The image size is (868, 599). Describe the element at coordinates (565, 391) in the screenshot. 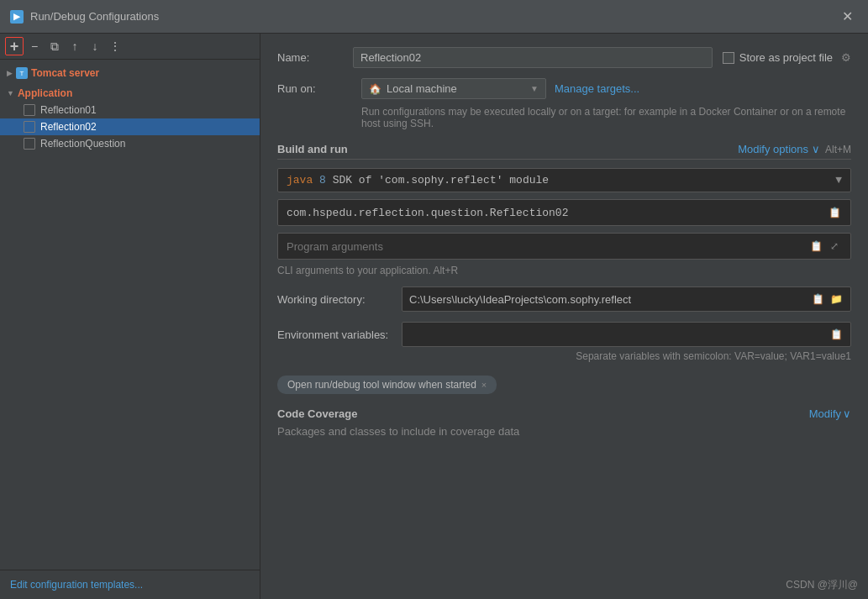

I see `open-tool-window-area: Open run/debug tool window when started …` at that location.